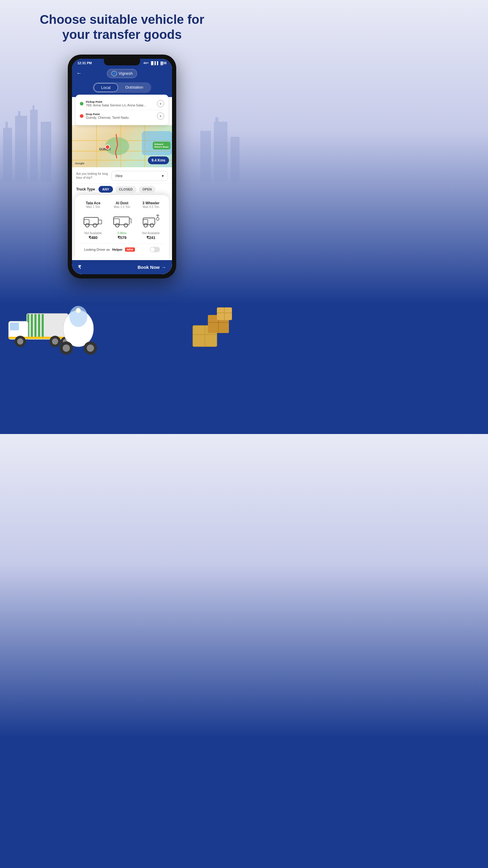 The width and height of the screenshot is (488, 868). Describe the element at coordinates (122, 189) in the screenshot. I see `truck-type-bar: Truck Type ANY CLOSED OPEN` at that location.